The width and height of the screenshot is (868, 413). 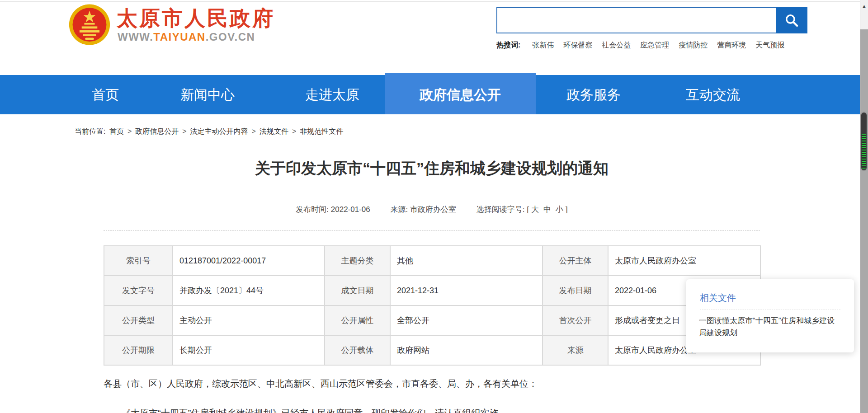 What do you see at coordinates (196, 19) in the screenshot?
I see `site-title: 太原市人民政府` at bounding box center [196, 19].